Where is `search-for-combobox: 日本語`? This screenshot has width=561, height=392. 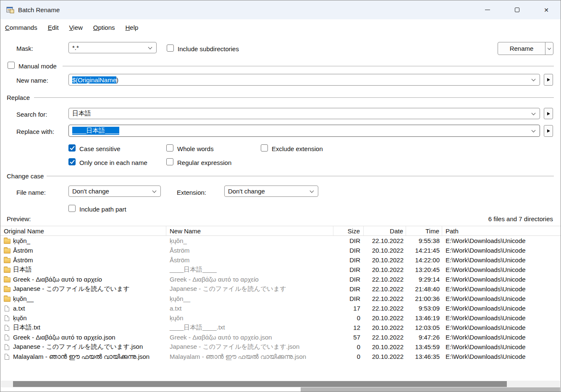
search-for-combobox: 日本語 is located at coordinates (304, 113).